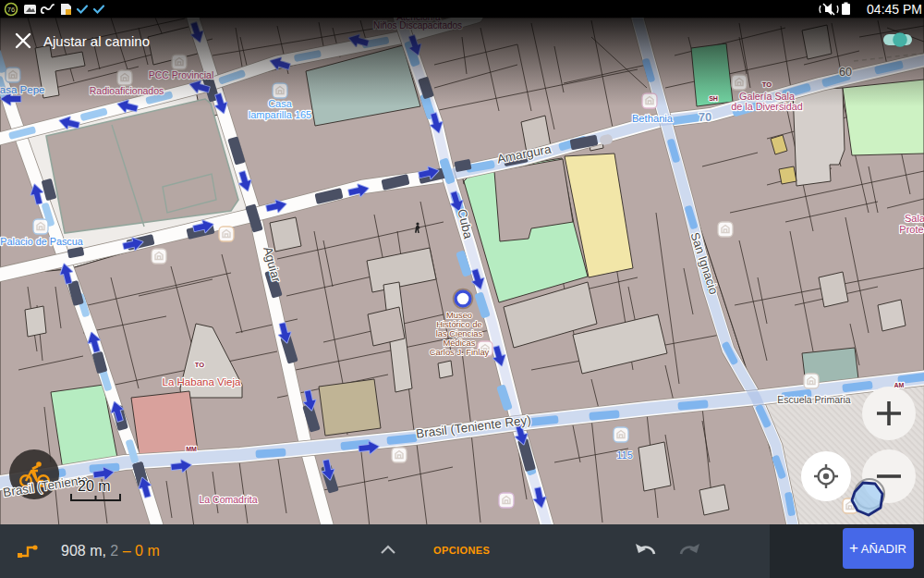 This screenshot has width=924, height=578. Describe the element at coordinates (41, 241) in the screenshot. I see `svg-text: Palacio de Pascua` at that location.